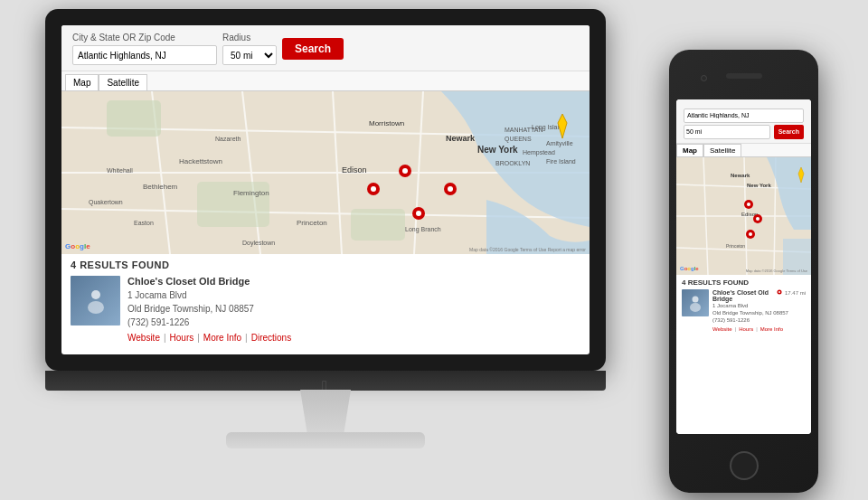  Describe the element at coordinates (722, 150) in the screenshot. I see `iphone-tab-satellite: Satellite` at that location.